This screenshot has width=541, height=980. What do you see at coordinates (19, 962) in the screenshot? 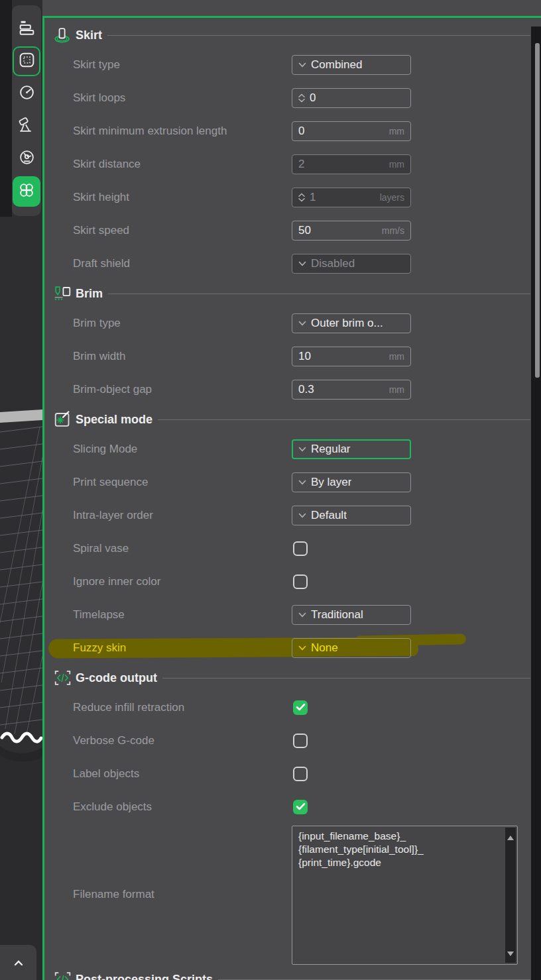
I see `expand-panel-button` at bounding box center [19, 962].